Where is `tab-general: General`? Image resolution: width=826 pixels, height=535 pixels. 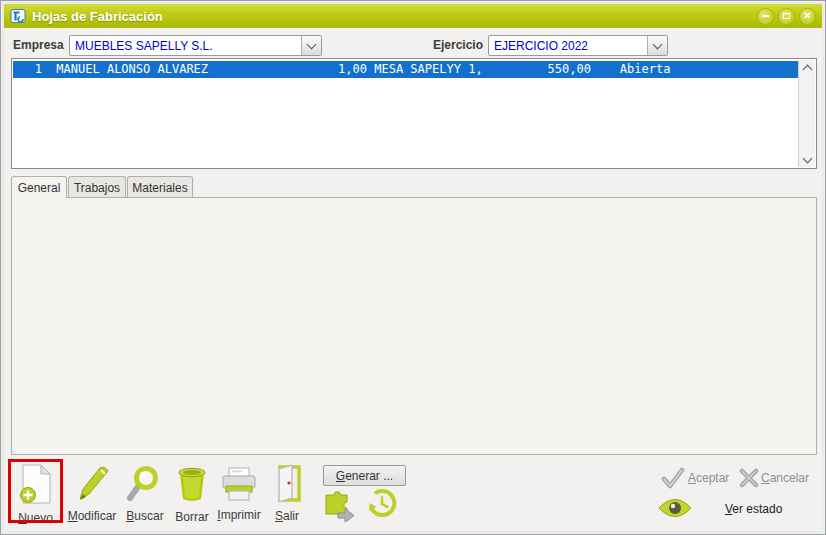
tab-general: General is located at coordinates (39, 187).